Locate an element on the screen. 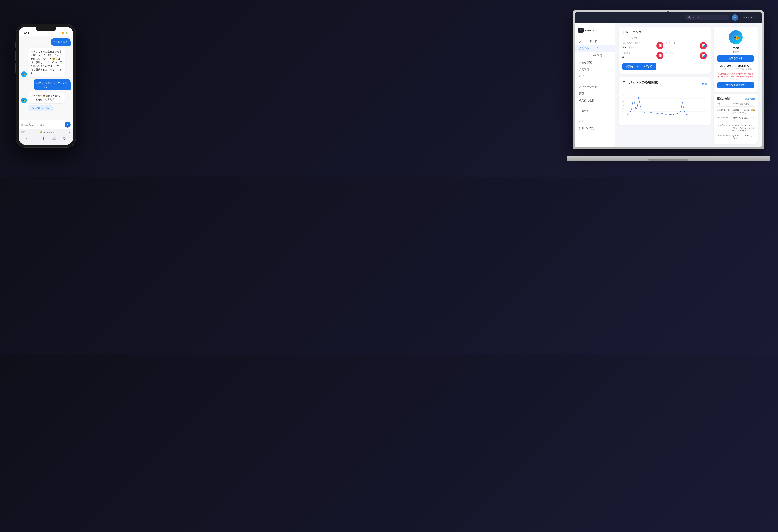 This screenshot has height=532, width=778. nav-bookmarks-icon: 📖 is located at coordinates (54, 139).